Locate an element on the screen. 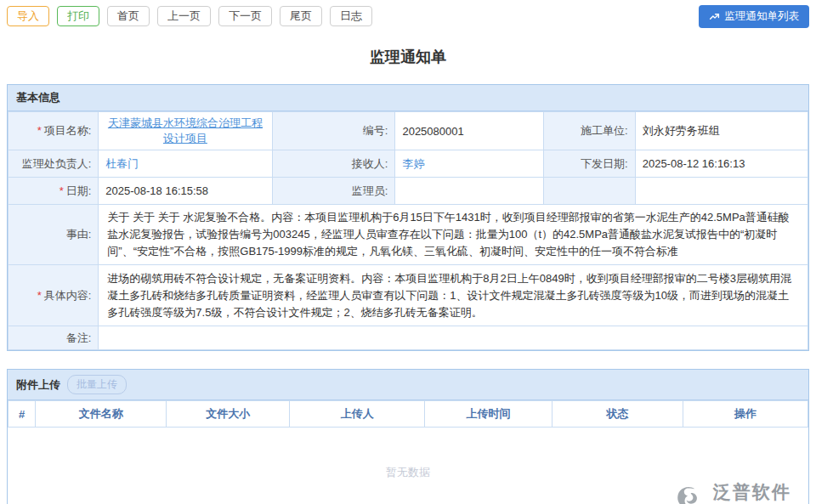  construction-unit-value: 刘永好劳务班组 is located at coordinates (721, 131).